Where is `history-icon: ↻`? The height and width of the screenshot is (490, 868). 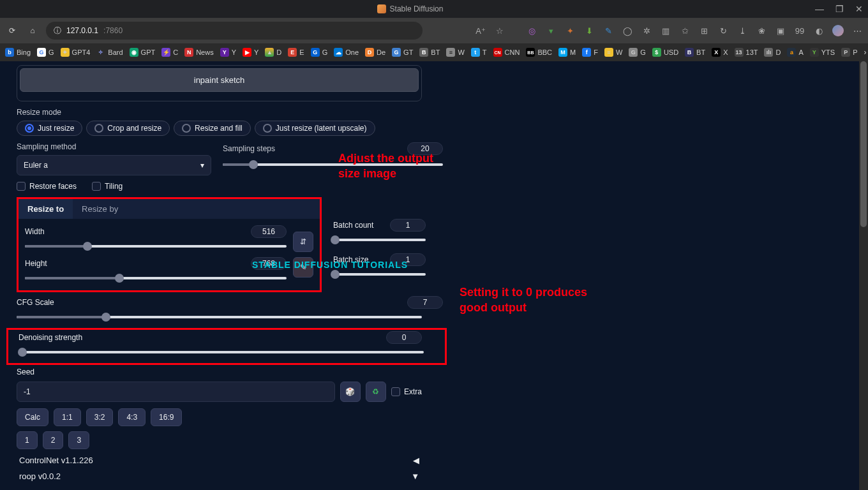
history-icon: ↻ is located at coordinates (723, 31).